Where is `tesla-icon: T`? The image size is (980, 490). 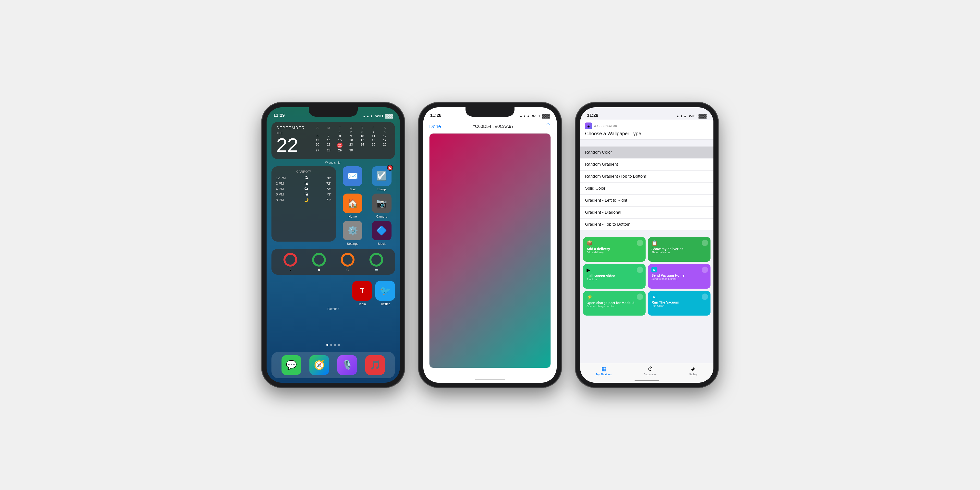
tesla-icon: T is located at coordinates (362, 291).